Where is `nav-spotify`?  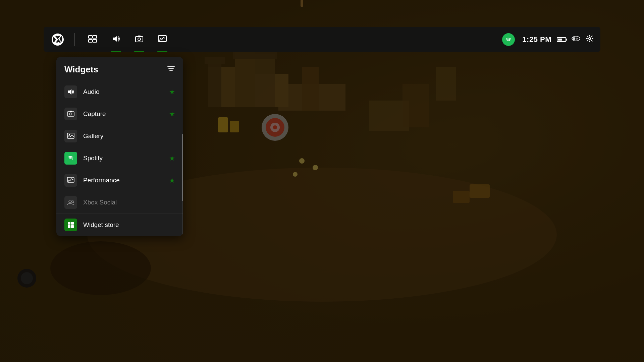
nav-spotify is located at coordinates (508, 40).